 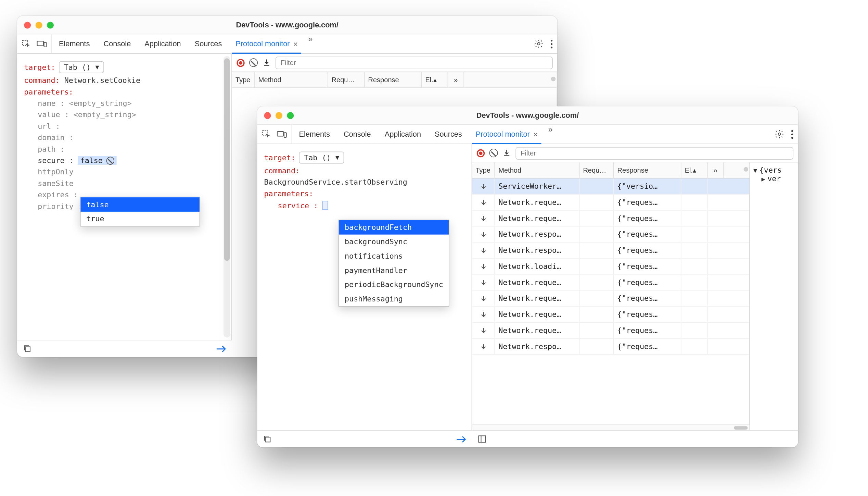 I want to click on clear-value-icon, so click(x=110, y=160).